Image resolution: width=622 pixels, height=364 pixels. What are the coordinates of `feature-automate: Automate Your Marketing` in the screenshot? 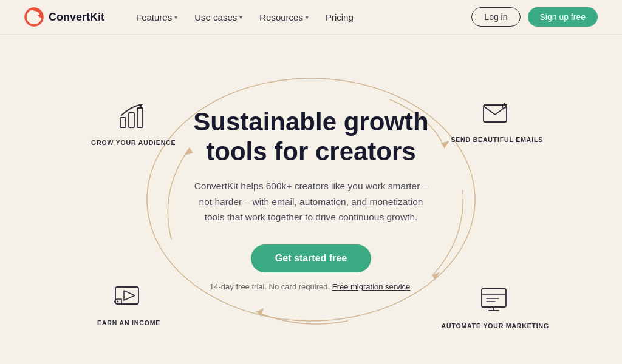 It's located at (496, 306).